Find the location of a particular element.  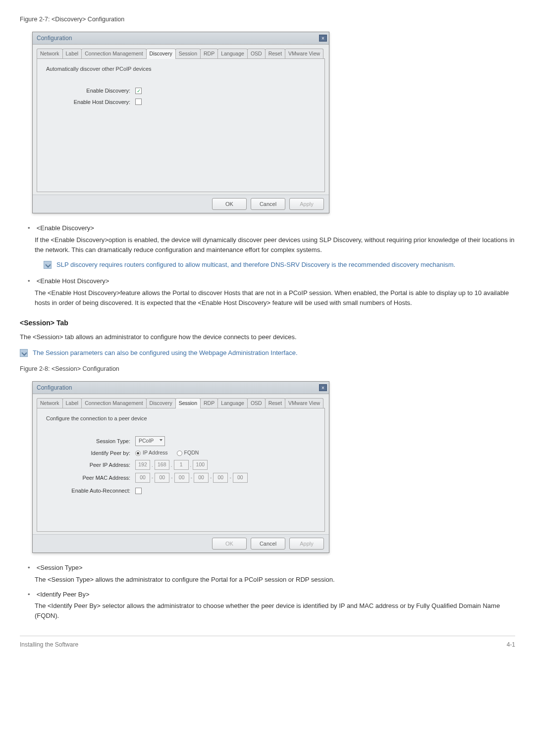

peer-ip-label: Peer IP Address: is located at coordinates (91, 465).